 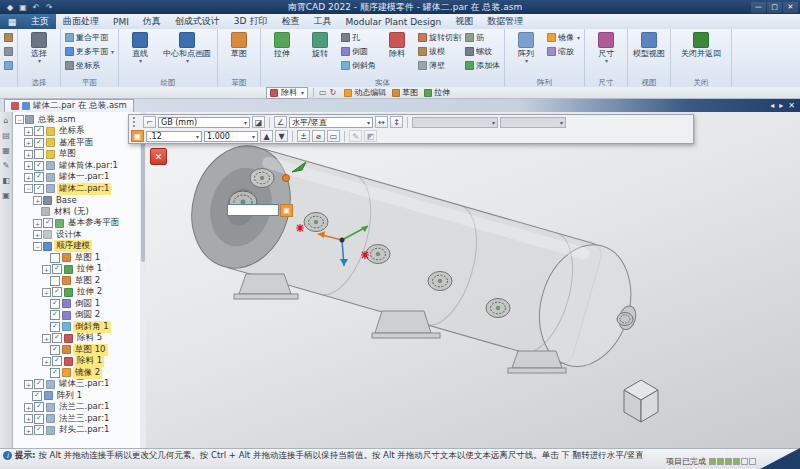 What do you see at coordinates (649, 53) in the screenshot?
I see `ribbon-button-view: 模型视图` at bounding box center [649, 53].